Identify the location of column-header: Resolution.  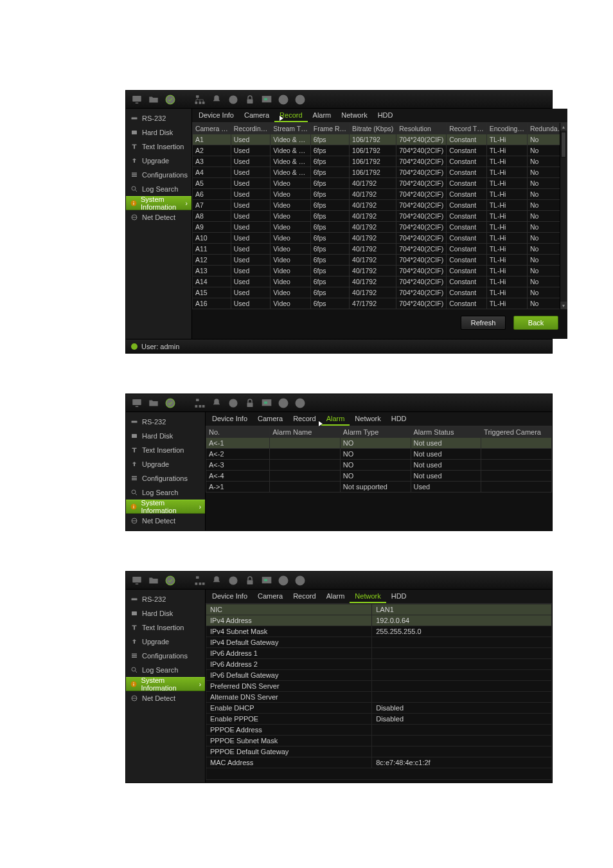
(422, 129).